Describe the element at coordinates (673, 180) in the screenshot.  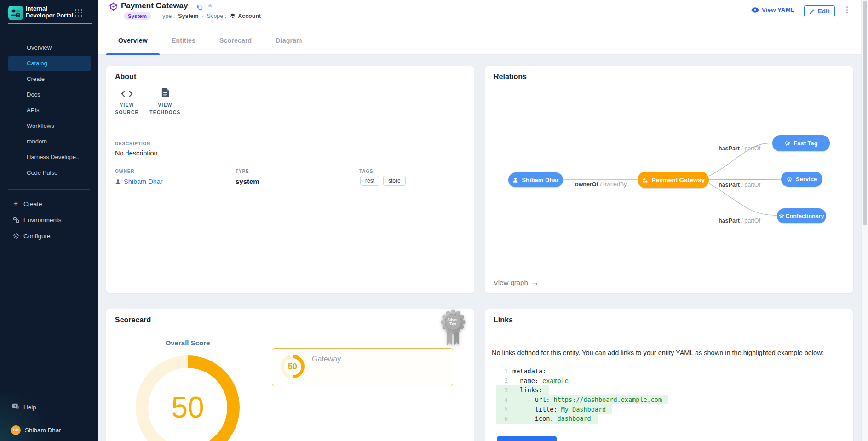
I see `graph-node-payment-gateway: Payment Gateway` at that location.